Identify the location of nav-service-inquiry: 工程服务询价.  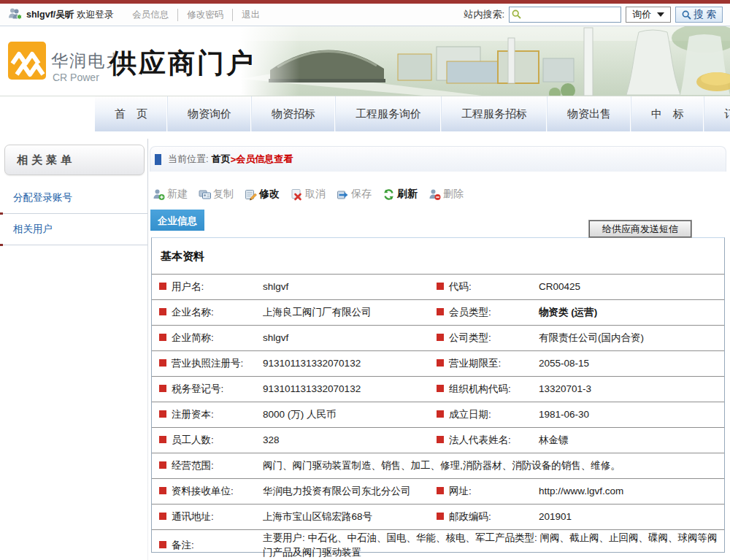
(388, 114).